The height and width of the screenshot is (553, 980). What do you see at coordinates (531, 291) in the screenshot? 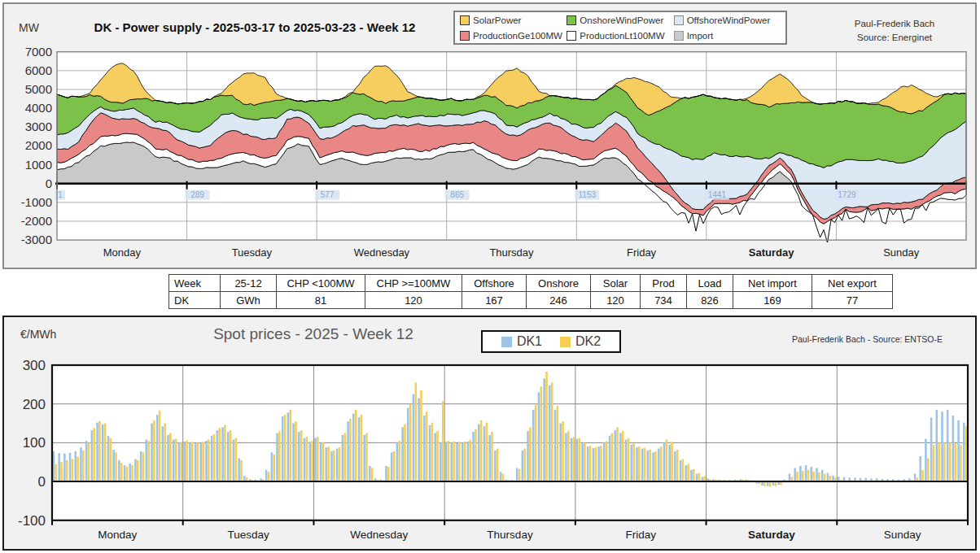
I see `summary-table: Week25-12CHP <100MWCHP >=100MWOffshoreOn…` at bounding box center [531, 291].